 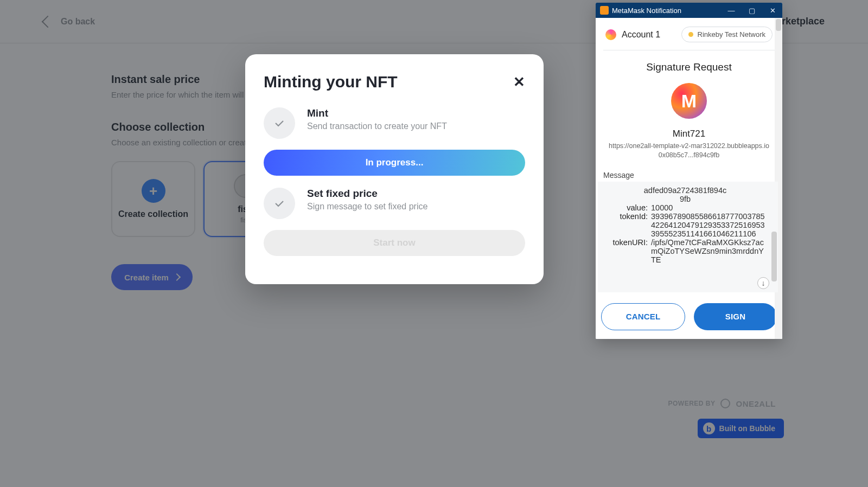 I want to click on tokenuri-key: tokenURI:, so click(x=627, y=251).